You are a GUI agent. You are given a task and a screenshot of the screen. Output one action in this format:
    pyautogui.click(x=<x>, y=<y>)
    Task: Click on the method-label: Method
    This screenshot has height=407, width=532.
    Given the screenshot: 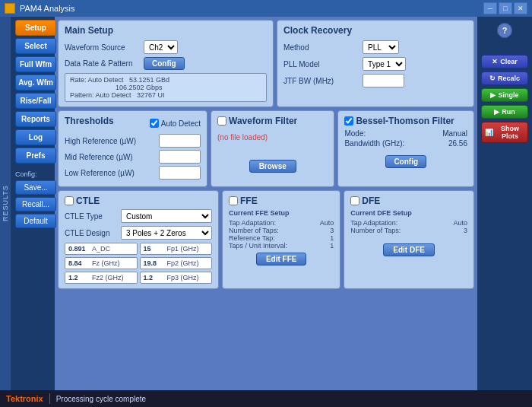 What is the action you would take?
    pyautogui.click(x=321, y=47)
    